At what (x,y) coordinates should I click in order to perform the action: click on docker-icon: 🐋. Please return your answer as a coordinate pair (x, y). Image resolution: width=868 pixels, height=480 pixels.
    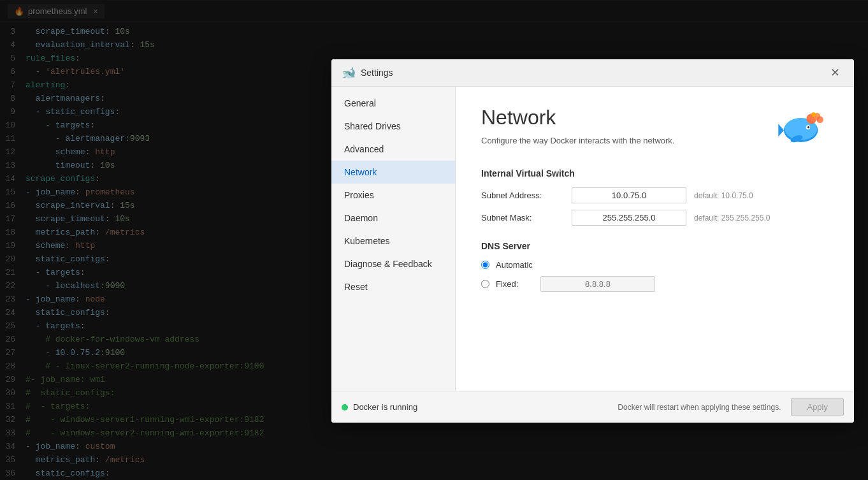
    Looking at the image, I should click on (349, 73).